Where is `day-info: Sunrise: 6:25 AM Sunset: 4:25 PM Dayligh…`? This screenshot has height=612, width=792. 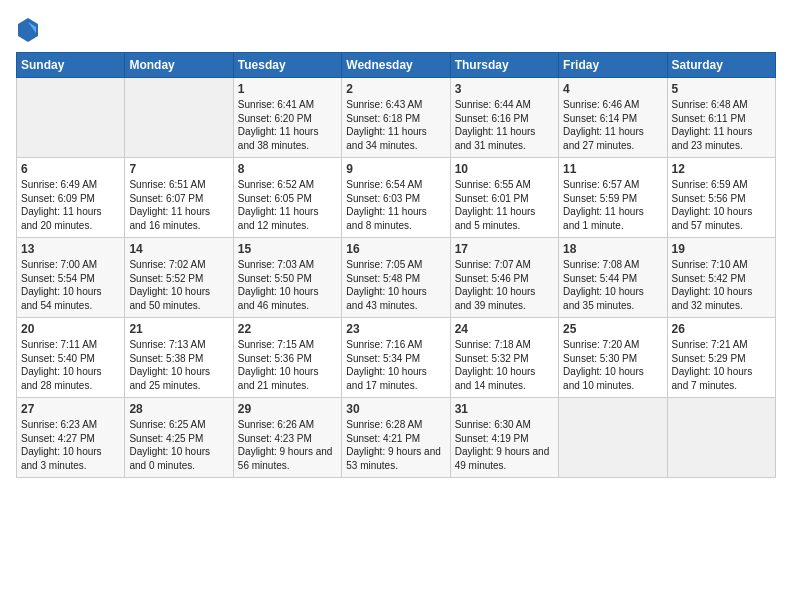 day-info: Sunrise: 6:25 AM Sunset: 4:25 PM Dayligh… is located at coordinates (178, 445).